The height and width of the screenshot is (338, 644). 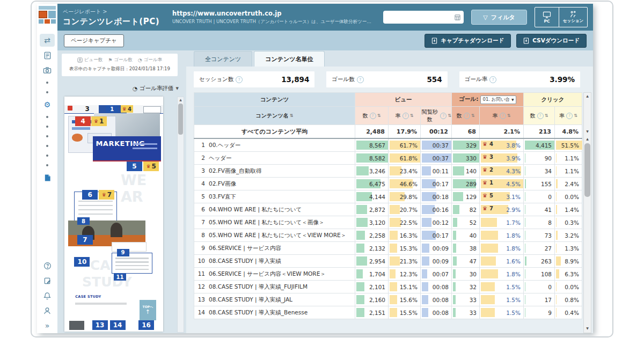 I want to click on goal-rank-badge: ♛1, so click(x=99, y=121).